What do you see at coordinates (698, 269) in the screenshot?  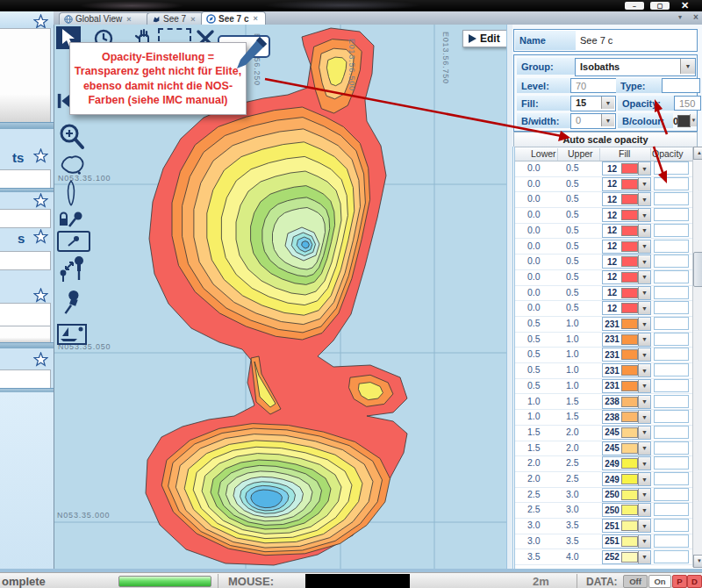 I see `scrollbar-thumb` at bounding box center [698, 269].